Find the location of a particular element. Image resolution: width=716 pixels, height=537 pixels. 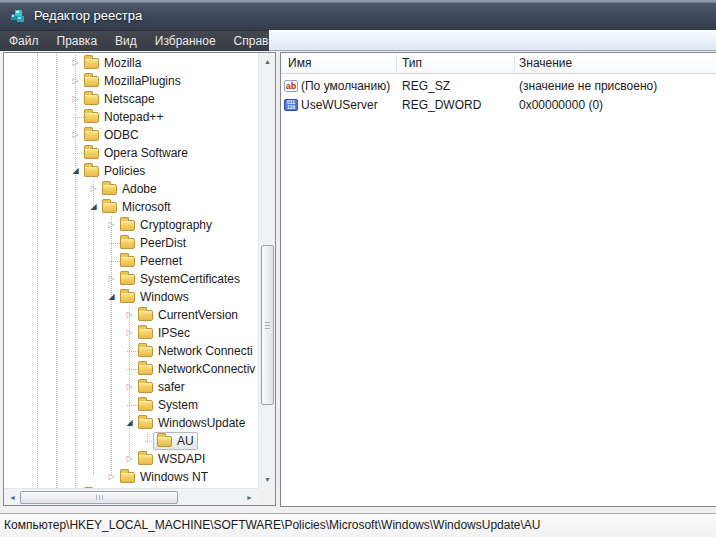

tree-node: MozillaPlugins is located at coordinates (132, 81).